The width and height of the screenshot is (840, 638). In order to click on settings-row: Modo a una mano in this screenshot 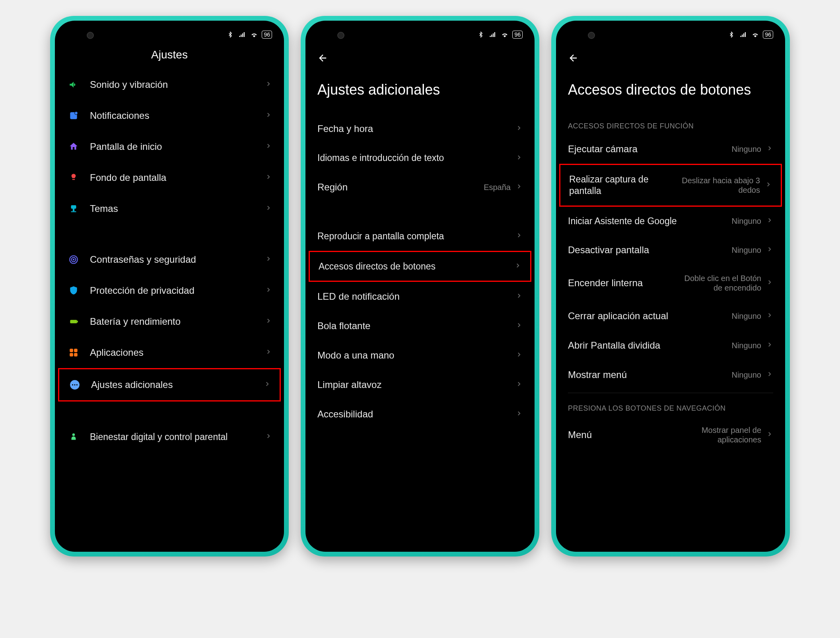, I will do `click(420, 355)`.